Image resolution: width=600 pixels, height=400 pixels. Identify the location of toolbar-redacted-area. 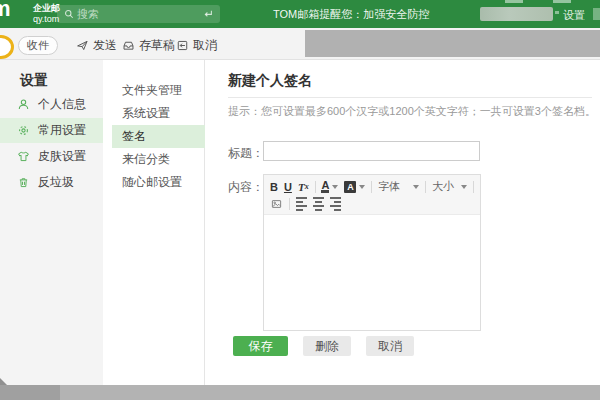
(452, 44).